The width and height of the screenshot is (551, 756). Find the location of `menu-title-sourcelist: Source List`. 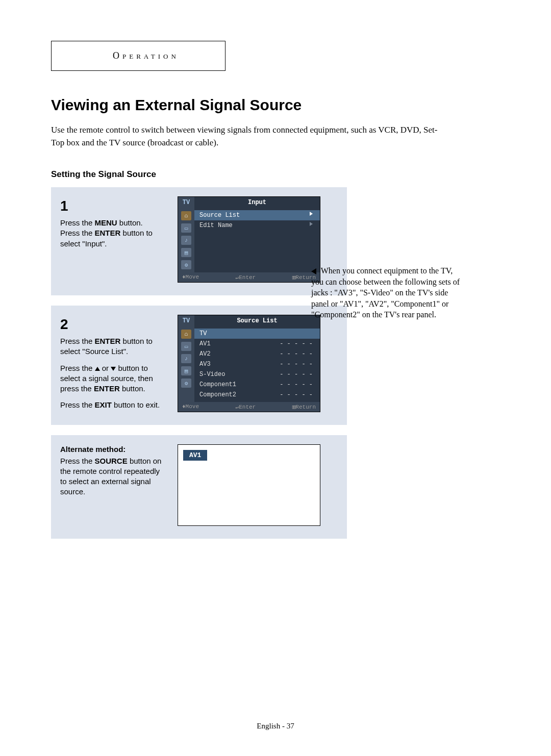

menu-title-sourcelist: Source List is located at coordinates (257, 321).